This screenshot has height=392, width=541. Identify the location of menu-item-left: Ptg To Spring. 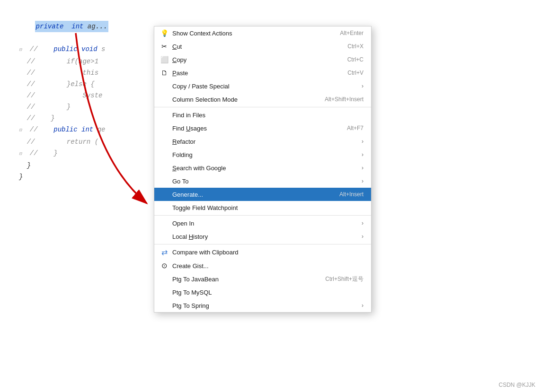
(185, 305).